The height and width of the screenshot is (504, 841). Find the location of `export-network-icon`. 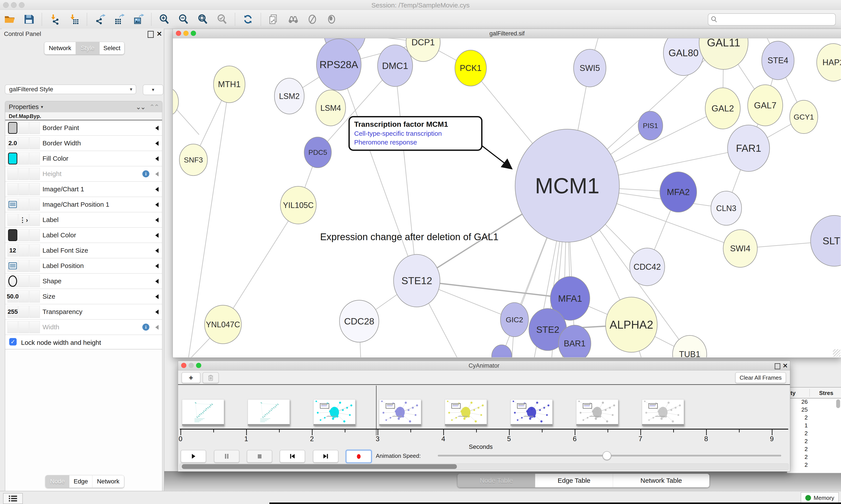

export-network-icon is located at coordinates (100, 19).